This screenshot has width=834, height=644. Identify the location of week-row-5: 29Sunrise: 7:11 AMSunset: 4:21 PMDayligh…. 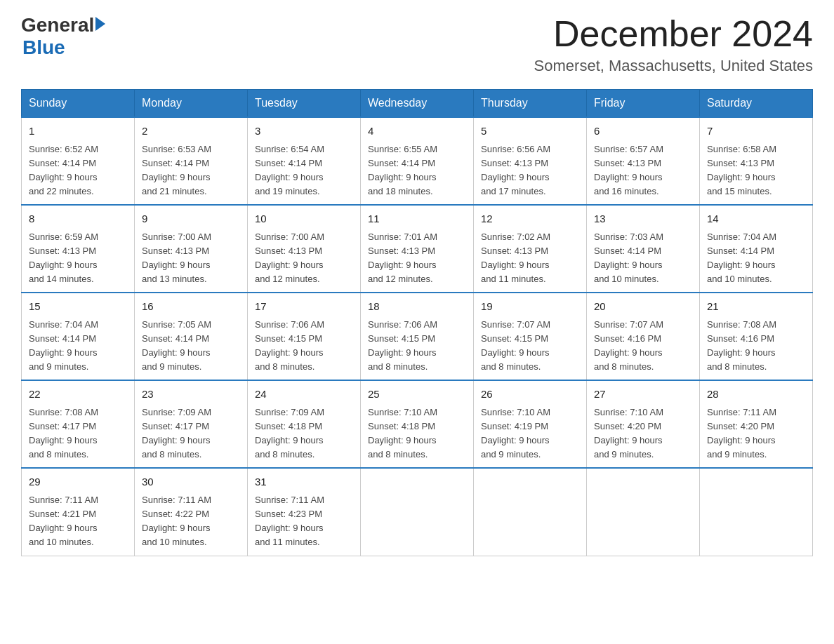
(417, 512).